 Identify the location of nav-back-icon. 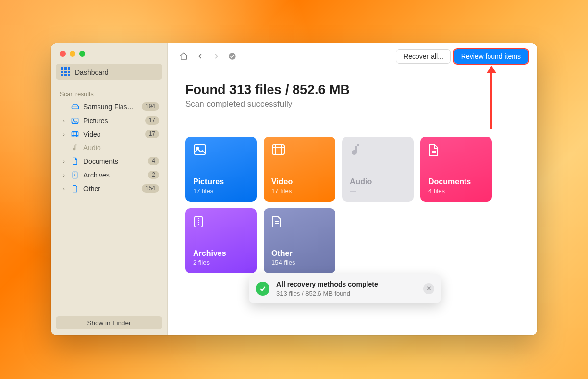
(200, 56).